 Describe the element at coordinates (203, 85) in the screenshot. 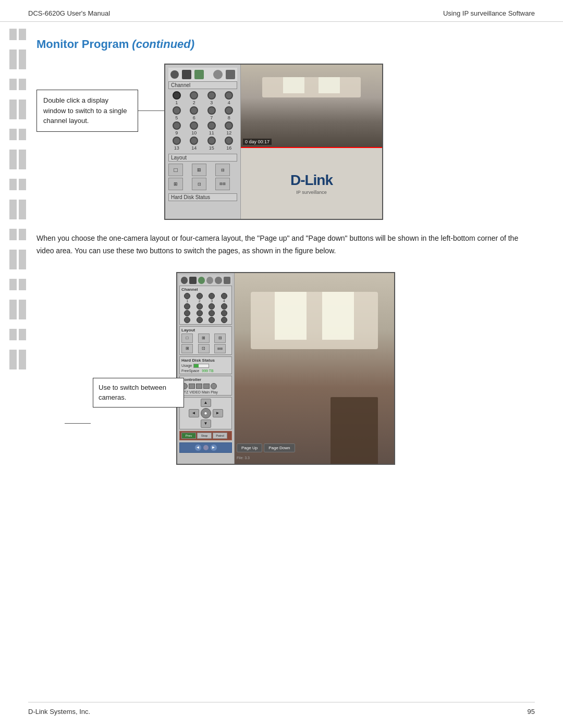

I see `channel-label: Channel` at that location.